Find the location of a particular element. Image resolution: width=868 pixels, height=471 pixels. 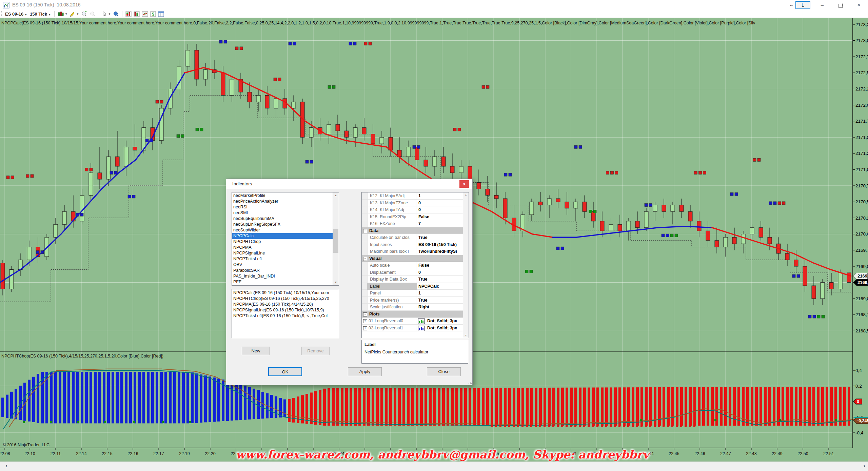

minimize-button: – is located at coordinates (822, 5).